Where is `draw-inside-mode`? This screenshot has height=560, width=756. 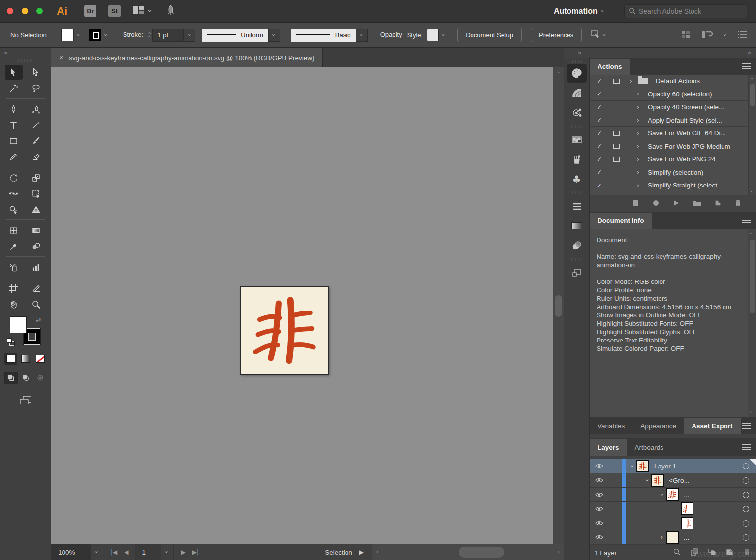
draw-inside-mode is located at coordinates (40, 378).